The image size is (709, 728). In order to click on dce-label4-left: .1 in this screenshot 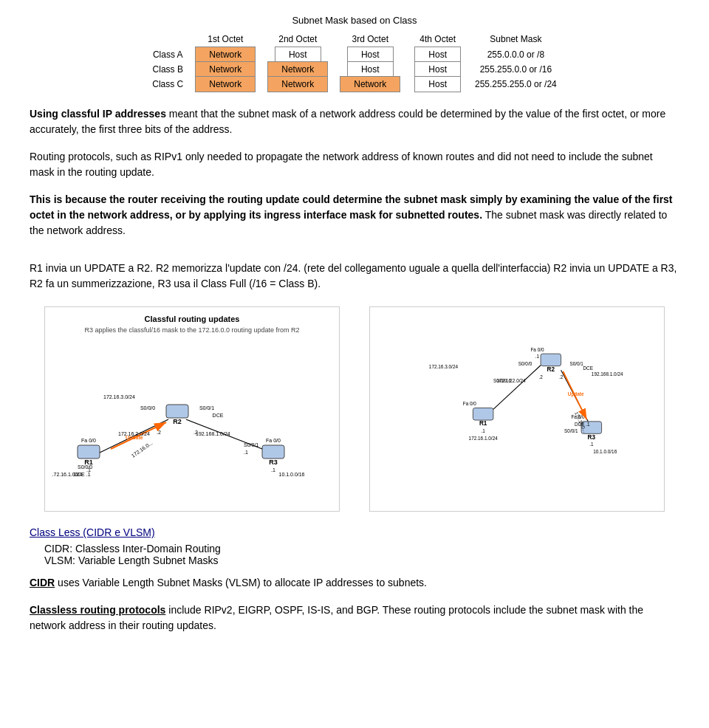, I will do `click(246, 452)`.